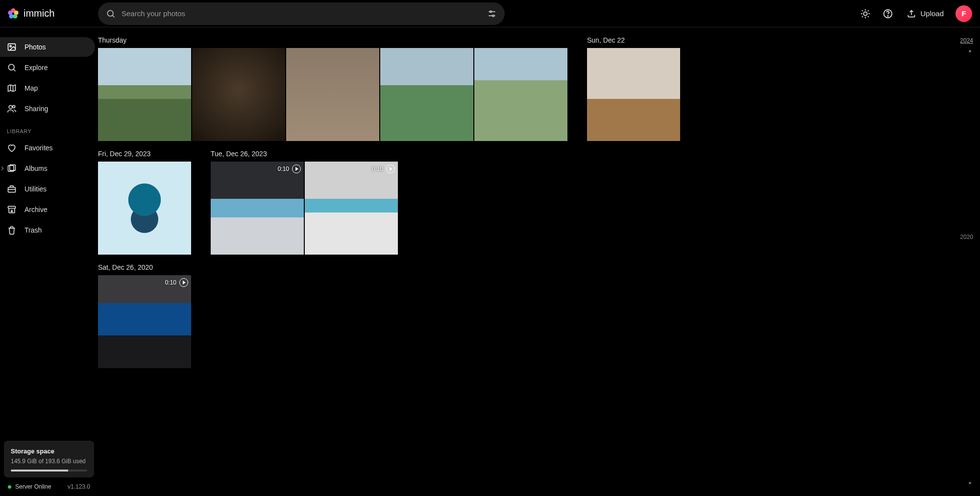  Describe the element at coordinates (299, 14) in the screenshot. I see `search-input` at that location.